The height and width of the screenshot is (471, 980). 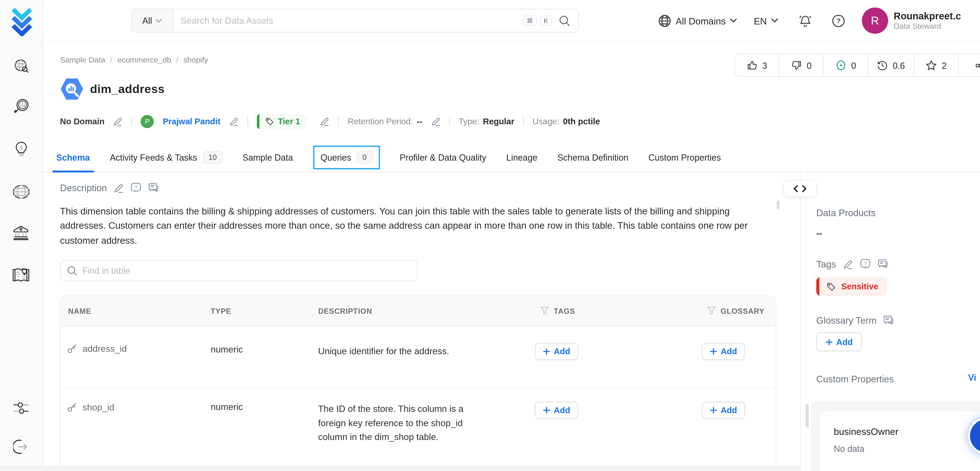 What do you see at coordinates (119, 188) in the screenshot?
I see `edit-description-button` at bounding box center [119, 188].